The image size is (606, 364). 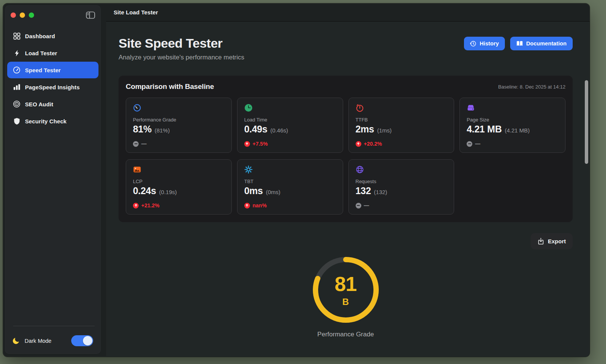 I want to click on gauge-caption: Performance Grade, so click(x=345, y=334).